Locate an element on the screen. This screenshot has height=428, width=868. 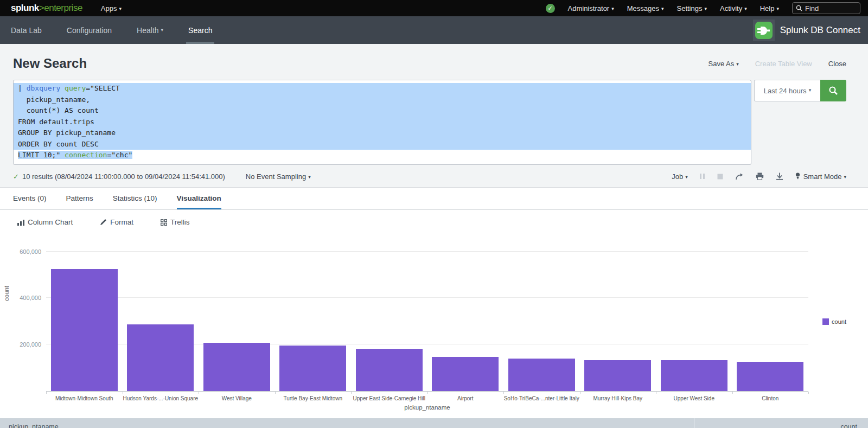
legend-label: count is located at coordinates (839, 322).